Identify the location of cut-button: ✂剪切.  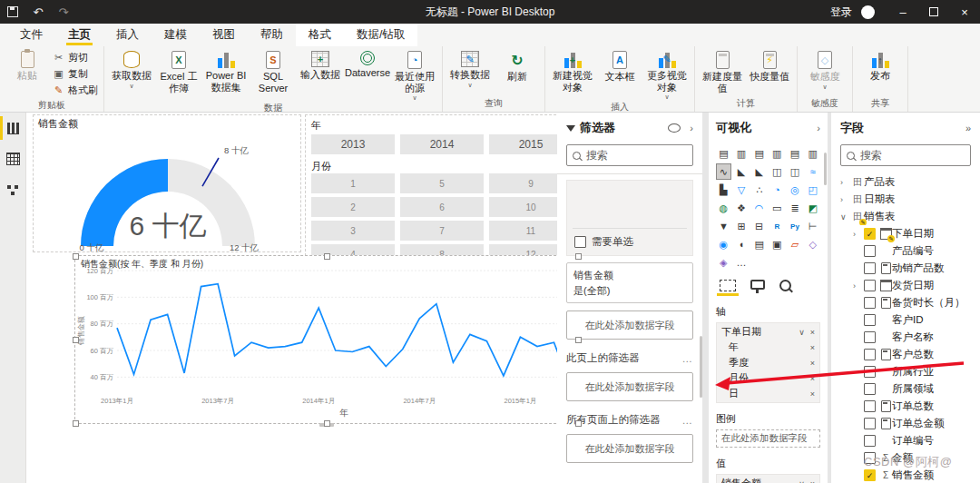
(75, 58).